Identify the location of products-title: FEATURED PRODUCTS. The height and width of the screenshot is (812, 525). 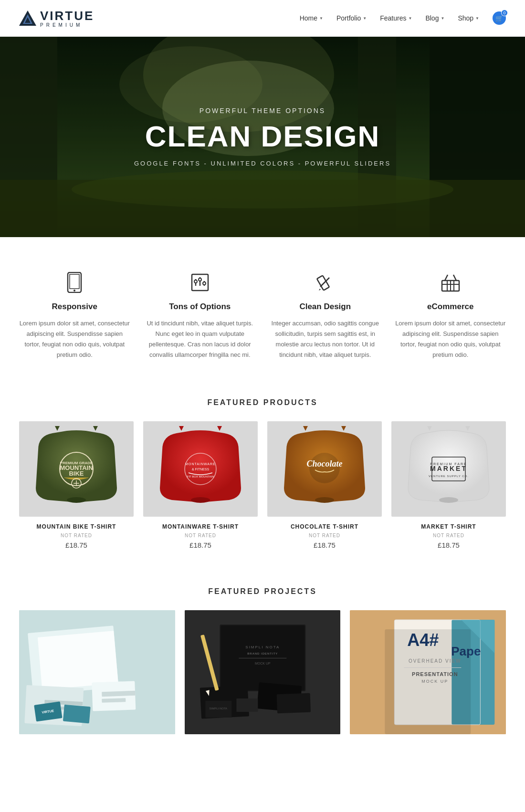
(262, 403).